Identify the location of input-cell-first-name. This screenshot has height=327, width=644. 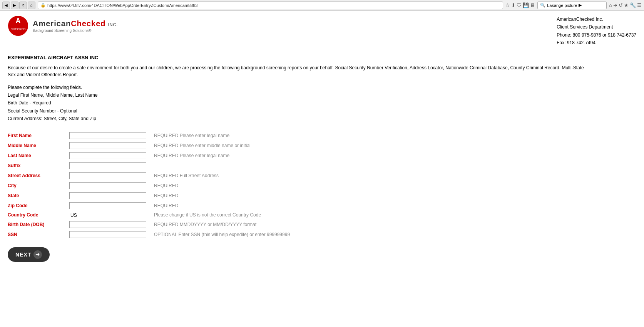
(112, 136).